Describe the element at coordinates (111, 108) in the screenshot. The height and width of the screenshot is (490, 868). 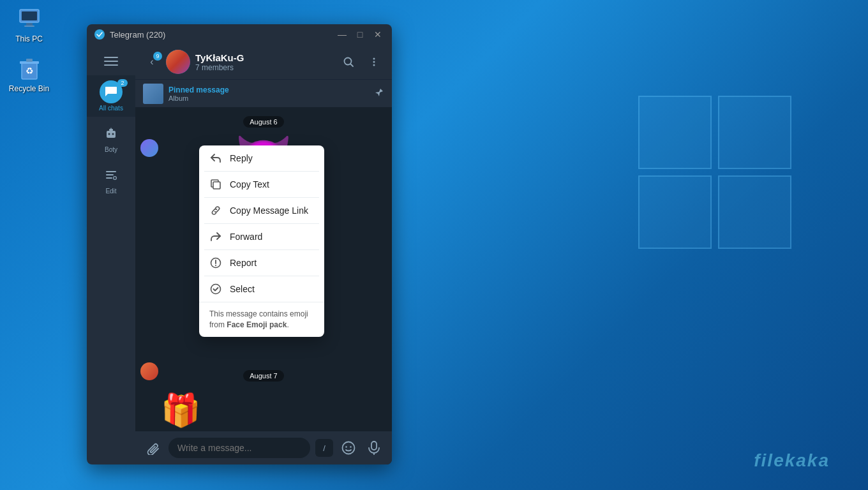
I see `all-chats-label: All chats` at that location.